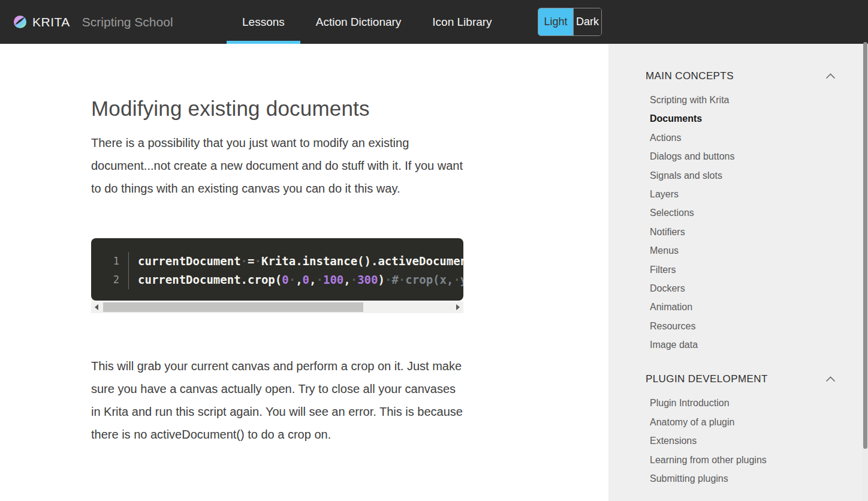 This screenshot has width=868, height=501. Describe the element at coordinates (556, 22) in the screenshot. I see `light-theme-button: Light` at that location.